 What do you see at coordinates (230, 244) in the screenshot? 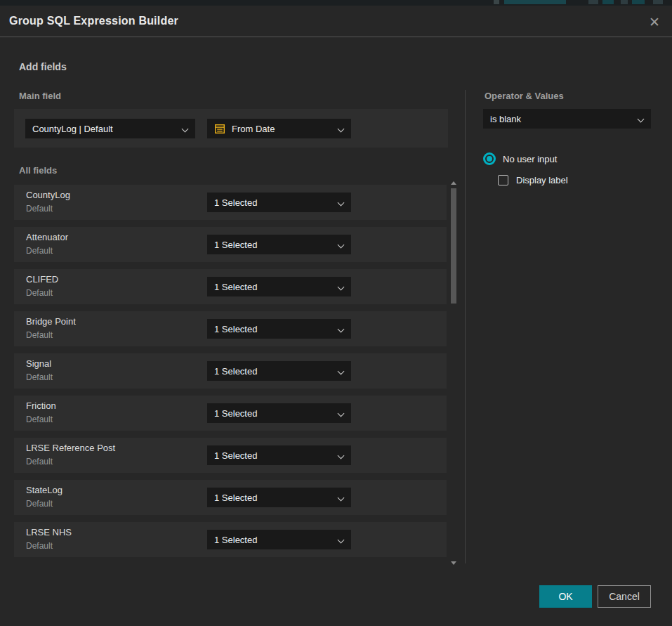
I see `field-row: Attenuator Default 1 Selected` at bounding box center [230, 244].